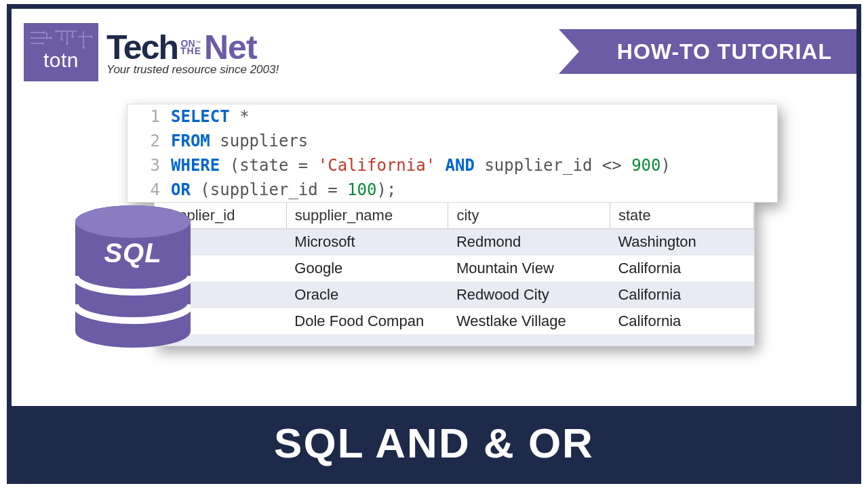  I want to click on db-label: SQL, so click(133, 253).